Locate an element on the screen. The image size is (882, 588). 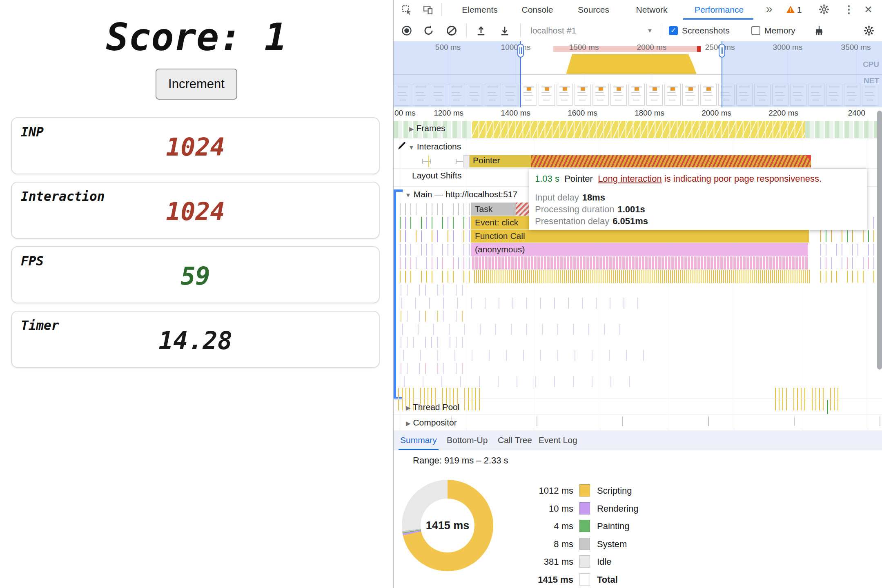
legend-label: System is located at coordinates (612, 544).